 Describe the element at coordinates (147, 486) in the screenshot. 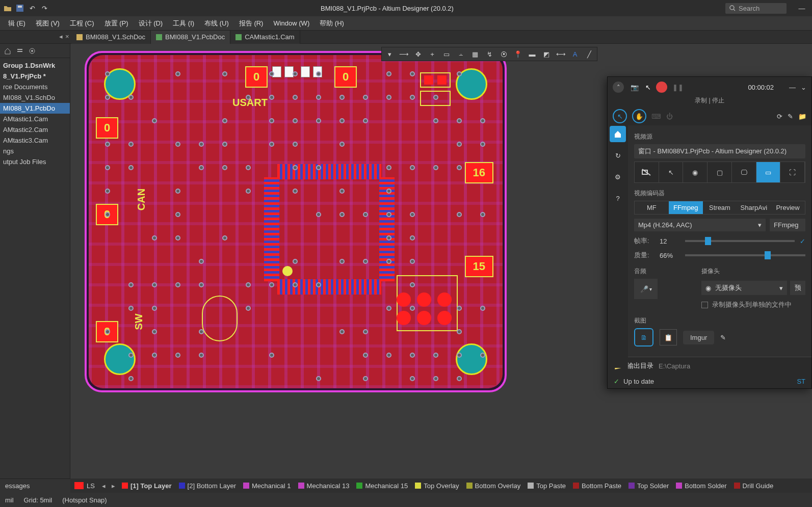

I see `layer-tab: [1] Top Layer` at that location.